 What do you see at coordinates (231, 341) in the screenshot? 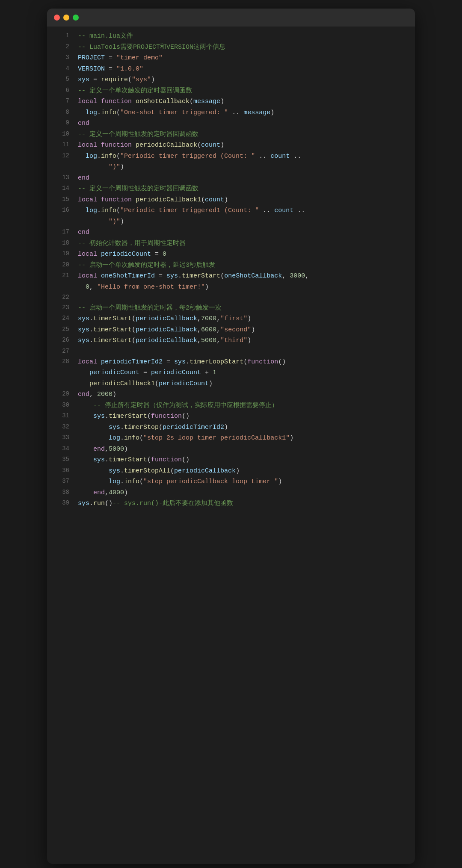
I see `code-line: 26sys.timerStart(periodicCallback,5000,"…` at bounding box center [231, 341].